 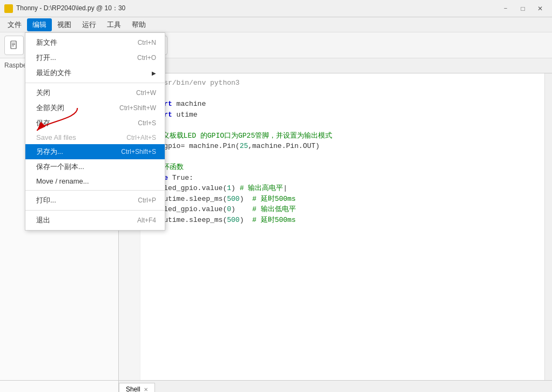 I want to click on title-text: Thonny - D:\RP2040\led.py @ 10：30, so click(x=257, y=9).